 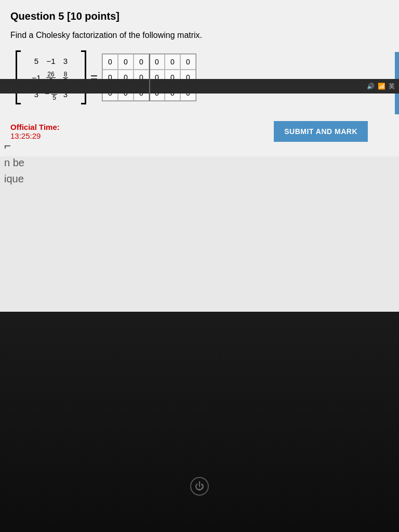 I want to click on cell-0-2: 3, so click(x=65, y=61).